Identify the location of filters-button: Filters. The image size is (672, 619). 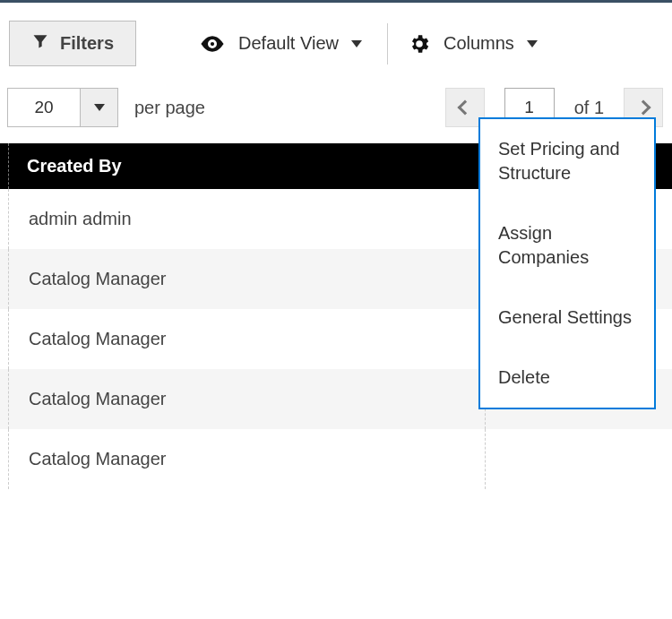
(73, 43).